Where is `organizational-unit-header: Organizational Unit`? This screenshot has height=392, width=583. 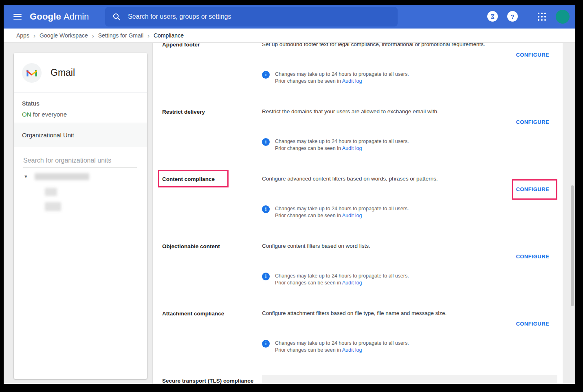 organizational-unit-header: Organizational Unit is located at coordinates (81, 135).